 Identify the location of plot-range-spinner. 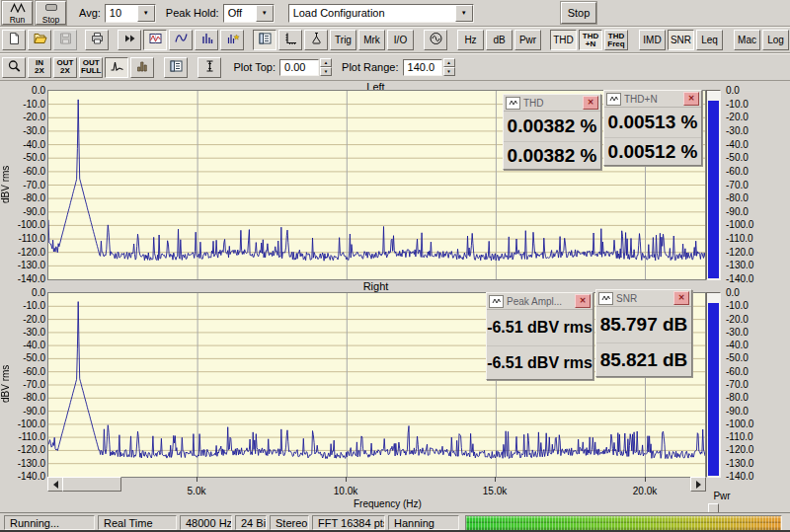
(449, 67).